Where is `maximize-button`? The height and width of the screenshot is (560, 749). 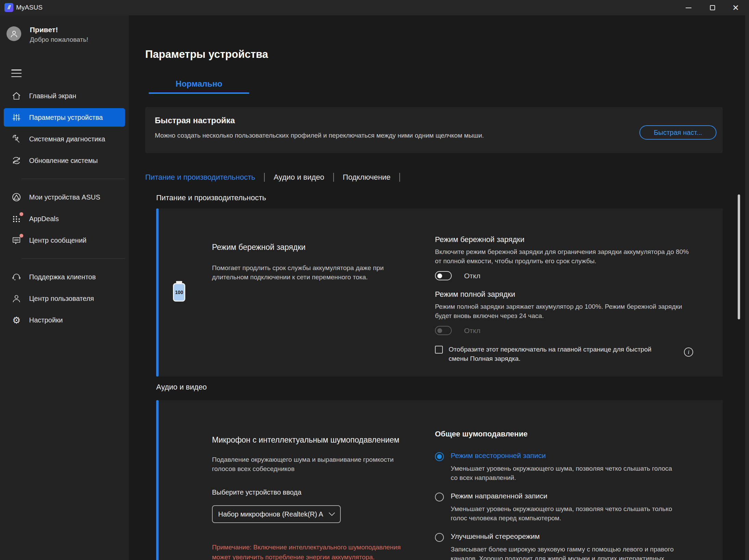
maximize-button is located at coordinates (712, 8).